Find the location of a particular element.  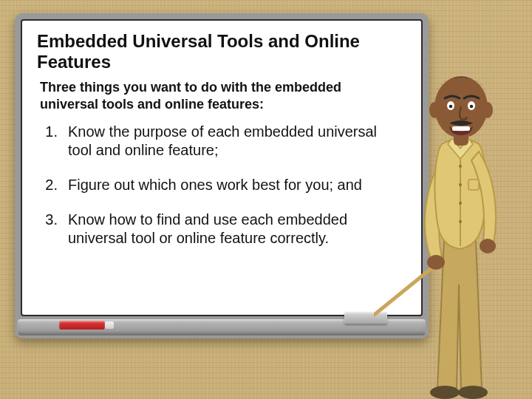

list-text: Figure out which ones work best for you;… is located at coordinates (215, 185).